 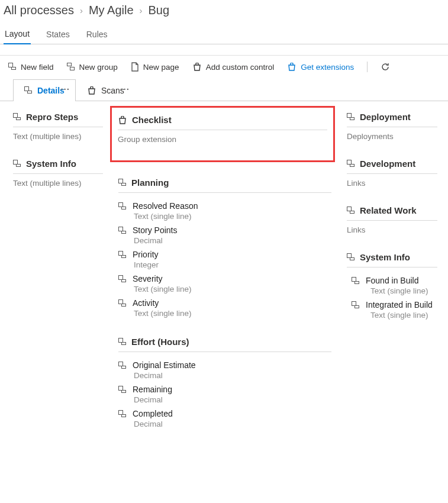 I want to click on layout-tabs: Details ··· Scans ···, so click(x=224, y=90).